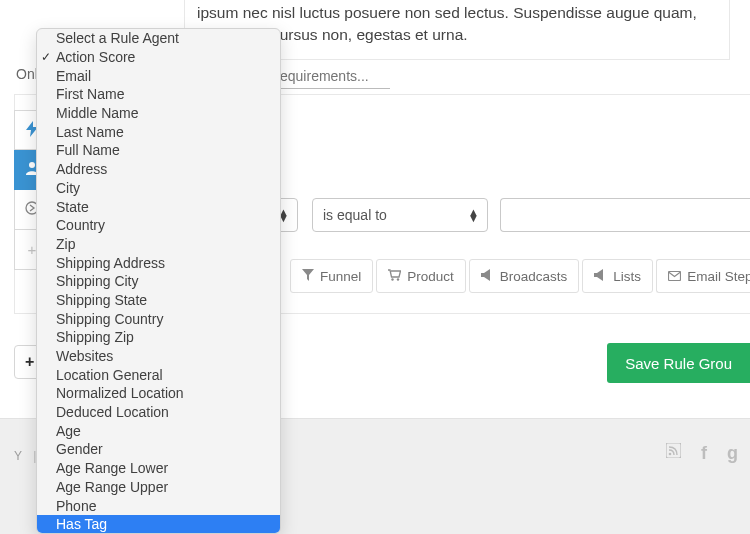 The image size is (750, 534). I want to click on requirements-input, so click(335, 78).